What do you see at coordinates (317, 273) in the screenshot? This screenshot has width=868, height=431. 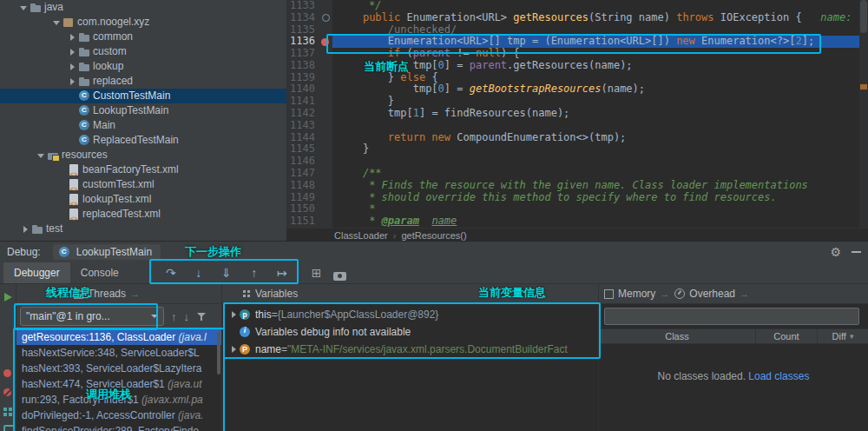 I see `evaluate-expression-icon: ⊞` at bounding box center [317, 273].